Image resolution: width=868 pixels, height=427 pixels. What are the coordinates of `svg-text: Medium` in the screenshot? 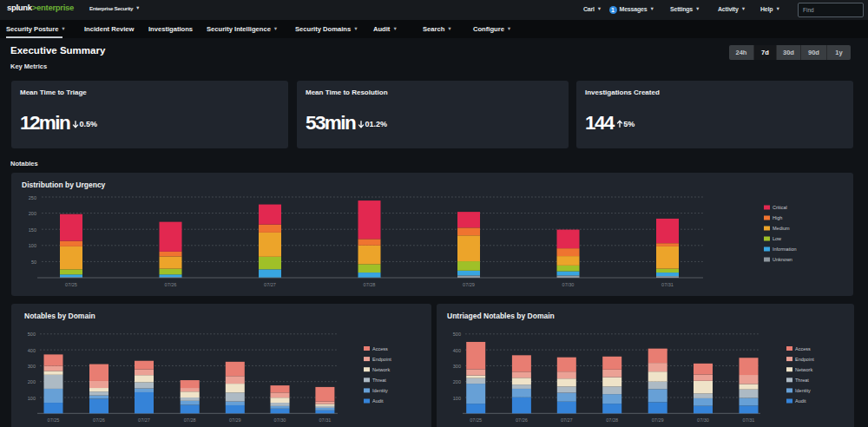 It's located at (781, 228).